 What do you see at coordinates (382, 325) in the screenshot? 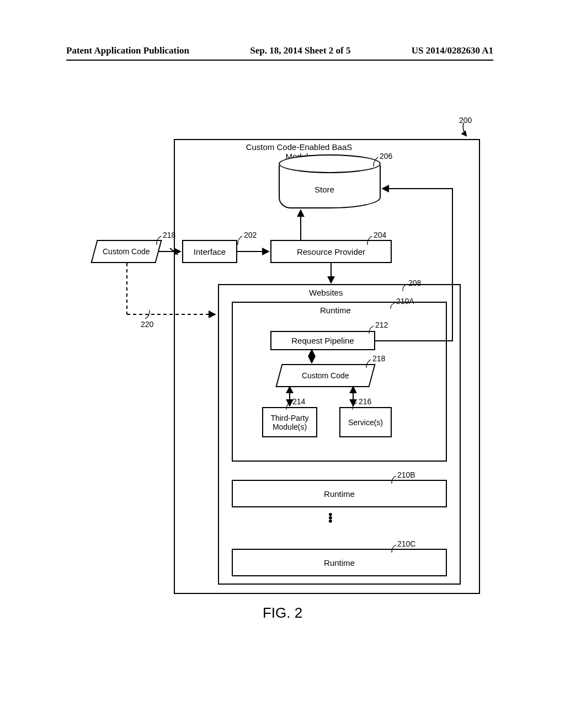
I see `ref-212: 212` at bounding box center [382, 325].